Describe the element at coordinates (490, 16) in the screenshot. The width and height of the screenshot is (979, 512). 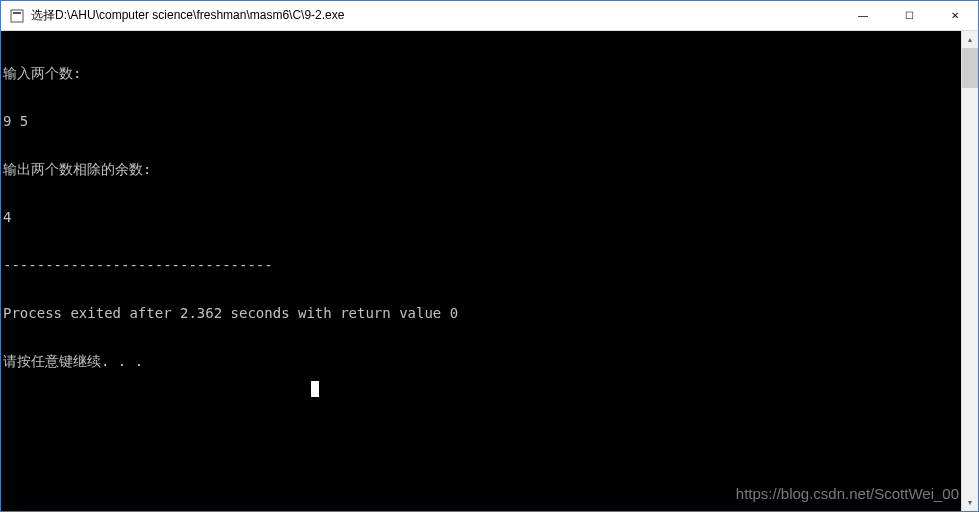
I see `titlebar: 选择D:\AHU\computer science\freshman\masm6…` at that location.